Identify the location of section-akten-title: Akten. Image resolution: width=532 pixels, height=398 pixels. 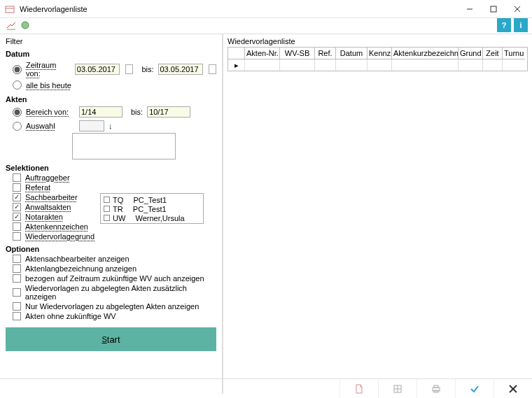
(111, 99).